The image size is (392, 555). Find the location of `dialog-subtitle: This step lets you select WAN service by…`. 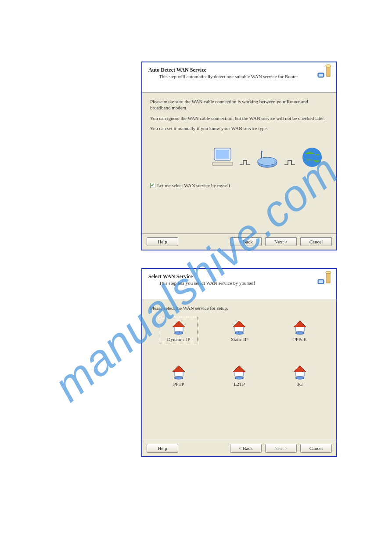

dialog-subtitle: This step lets you select WAN service by… is located at coordinates (245, 283).